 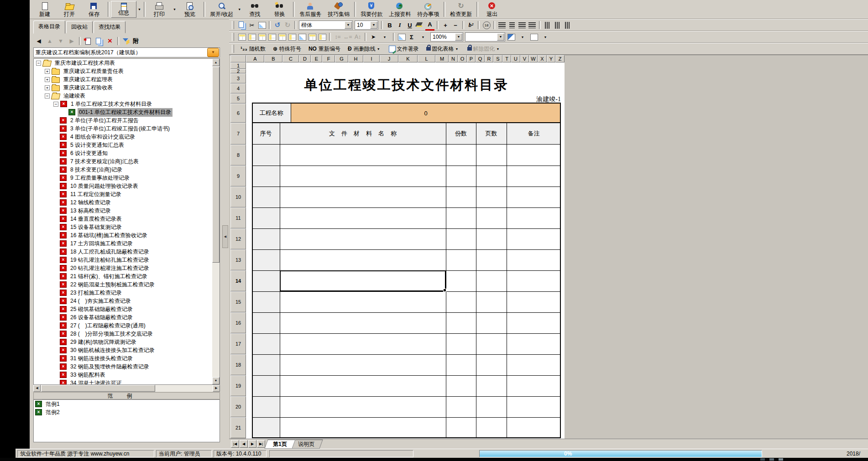 I want to click on align-center-icon, so click(x=512, y=25).